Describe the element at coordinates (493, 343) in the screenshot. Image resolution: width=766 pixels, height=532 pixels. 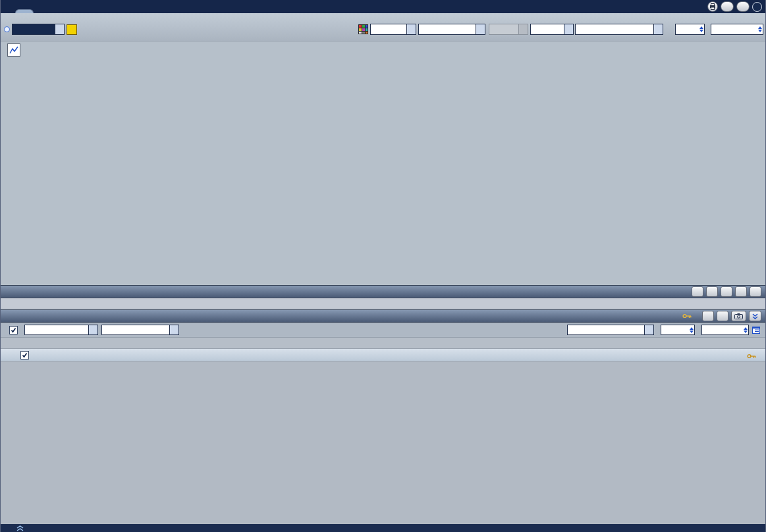
I see `col-type` at that location.